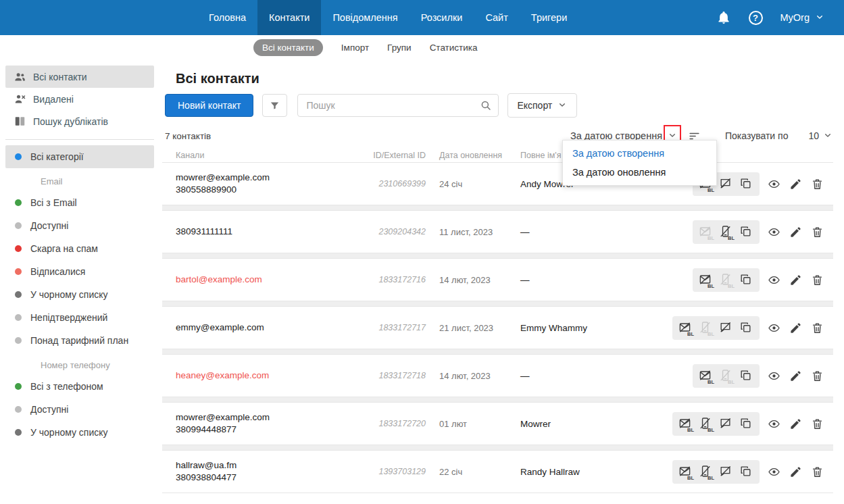 This screenshot has width=844, height=504. Describe the element at coordinates (562, 105) in the screenshot. I see `chevron-down-icon` at that location.